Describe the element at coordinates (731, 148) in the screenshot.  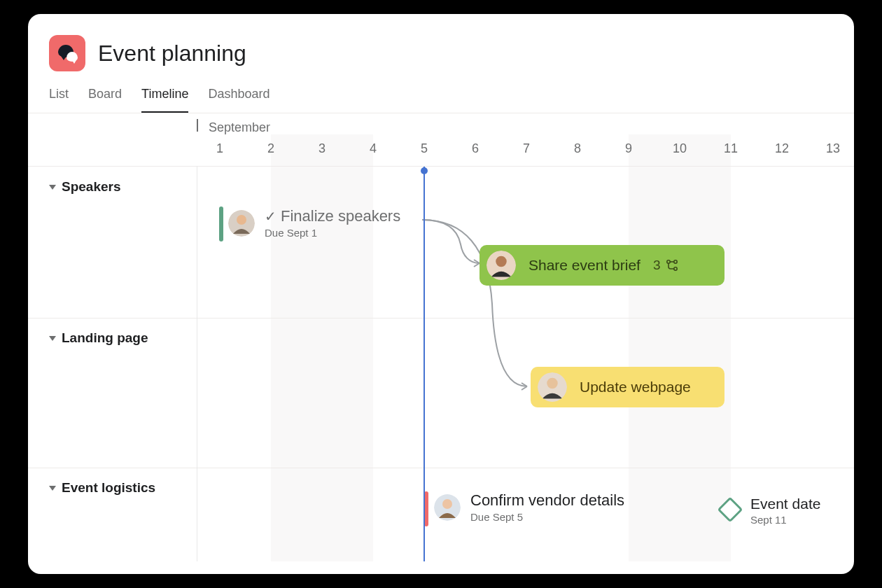
I see `date-header: 11` at that location.